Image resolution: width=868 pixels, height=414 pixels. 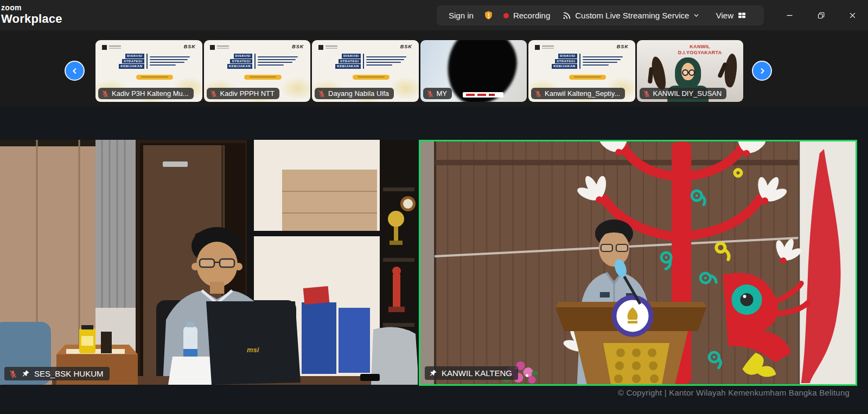 I want to click on previous-participants-button, so click(x=75, y=70).